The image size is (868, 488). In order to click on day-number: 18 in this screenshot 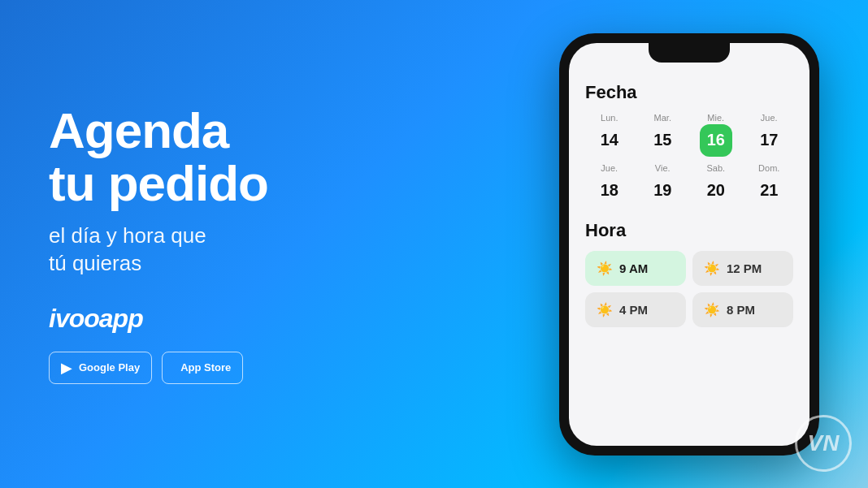, I will do `click(610, 191)`.